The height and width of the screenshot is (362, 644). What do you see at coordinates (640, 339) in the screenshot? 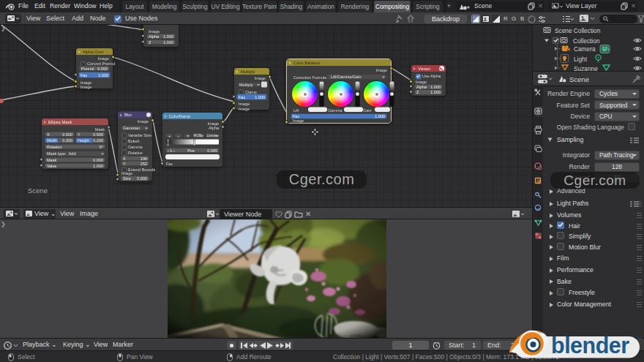
I see `svg-text: ™` at bounding box center [640, 339].